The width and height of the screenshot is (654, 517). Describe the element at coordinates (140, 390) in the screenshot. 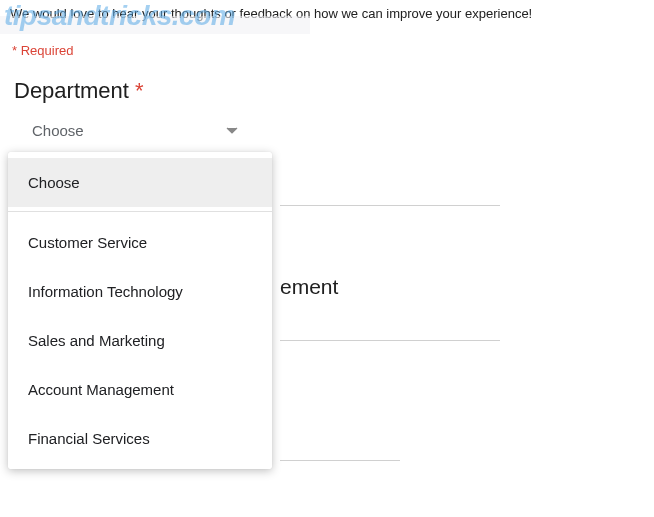

I see `dropdown-option-account-management: Account Management` at that location.